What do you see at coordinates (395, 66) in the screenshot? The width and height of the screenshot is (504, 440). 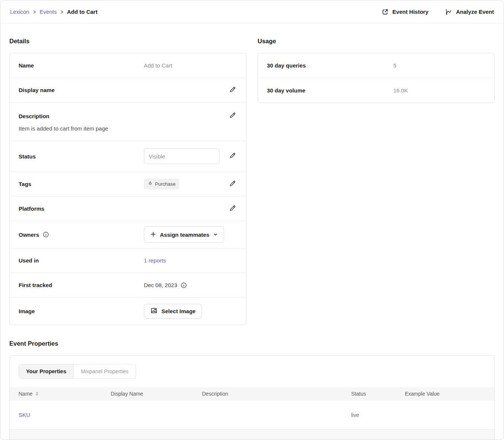 I see `queries-value: 5` at bounding box center [395, 66].